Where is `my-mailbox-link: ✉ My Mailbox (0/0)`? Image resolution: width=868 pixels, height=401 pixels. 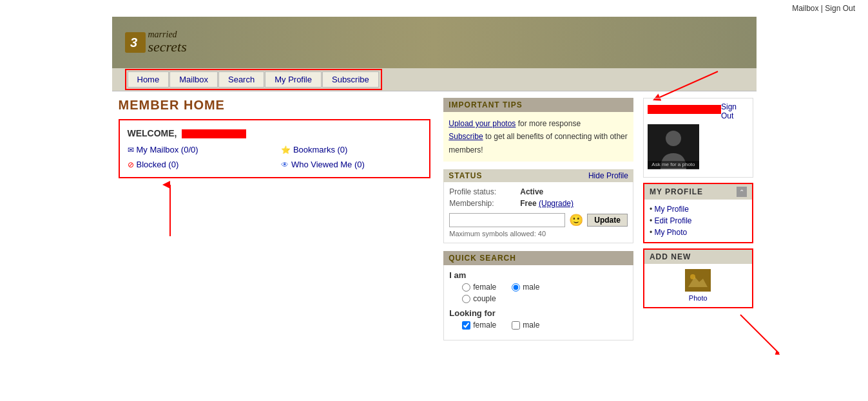 my-mailbox-link: ✉ My Mailbox (0/0) is located at coordinates (198, 149).